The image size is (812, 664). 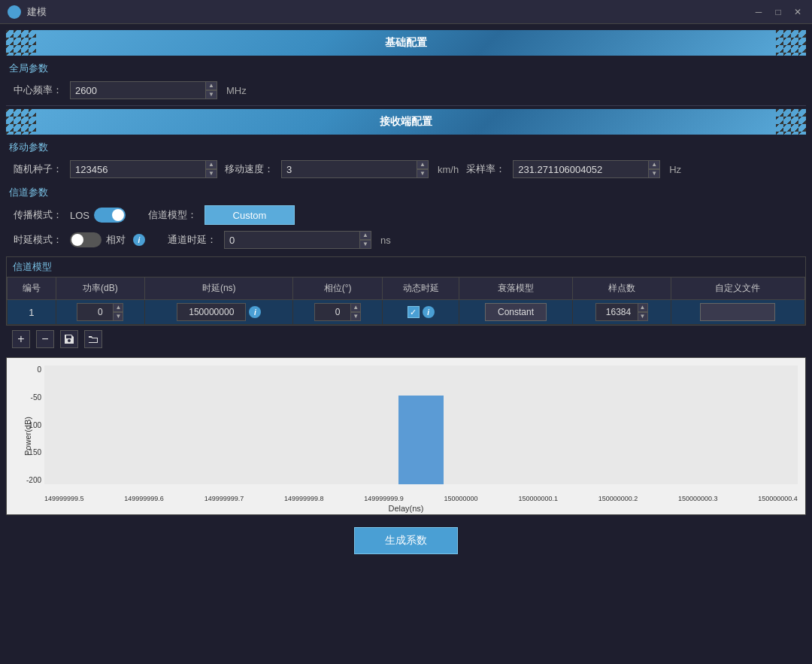 What do you see at coordinates (538, 499) in the screenshot?
I see `x-label-6: 150000000.1` at bounding box center [538, 499].